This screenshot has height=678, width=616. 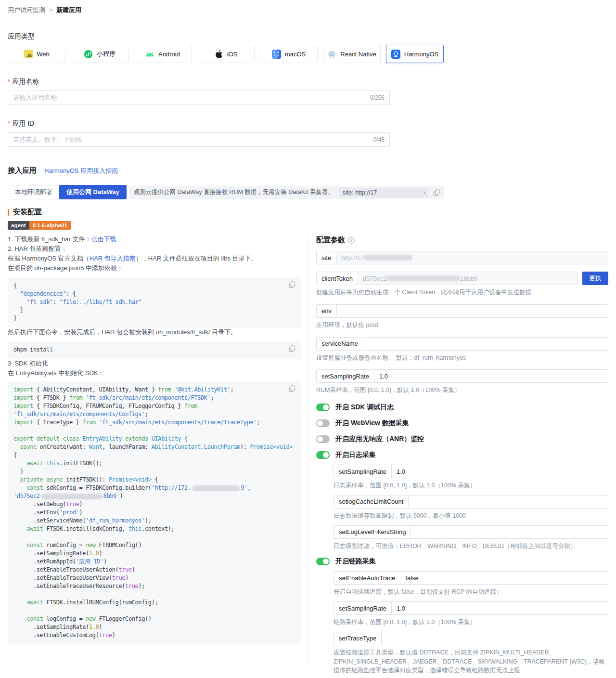 What do you see at coordinates (462, 258) in the screenshot?
I see `param-input-site: sitehttp://17` at bounding box center [462, 258].